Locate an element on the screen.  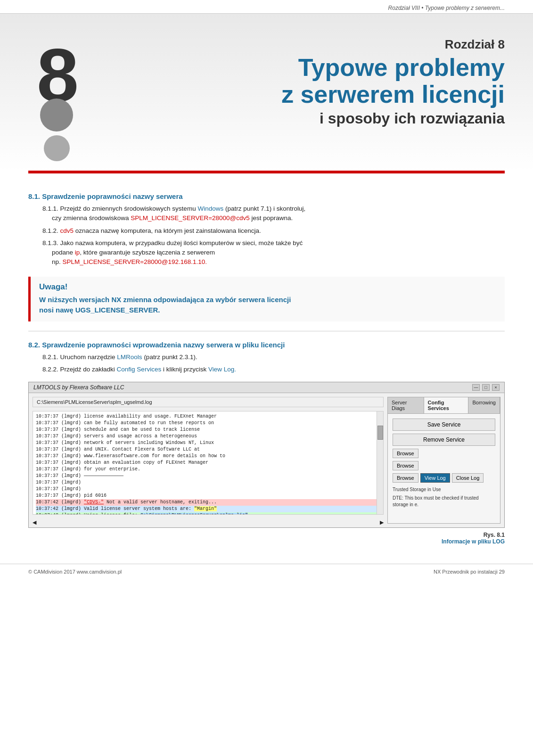
scroll-right-arrow: ▶ is located at coordinates (382, 522).